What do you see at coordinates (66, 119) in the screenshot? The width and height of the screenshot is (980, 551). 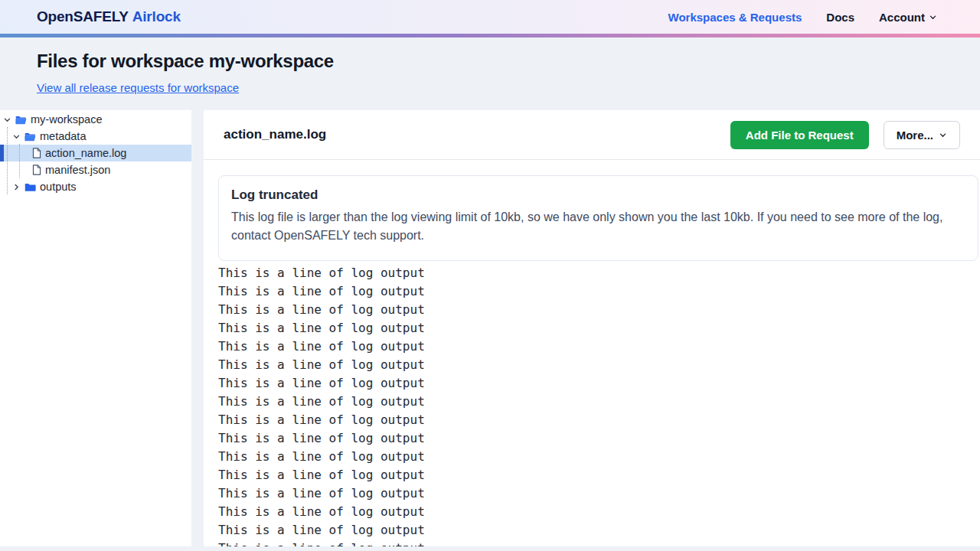 I see `tree-item-label: my-workspace` at bounding box center [66, 119].